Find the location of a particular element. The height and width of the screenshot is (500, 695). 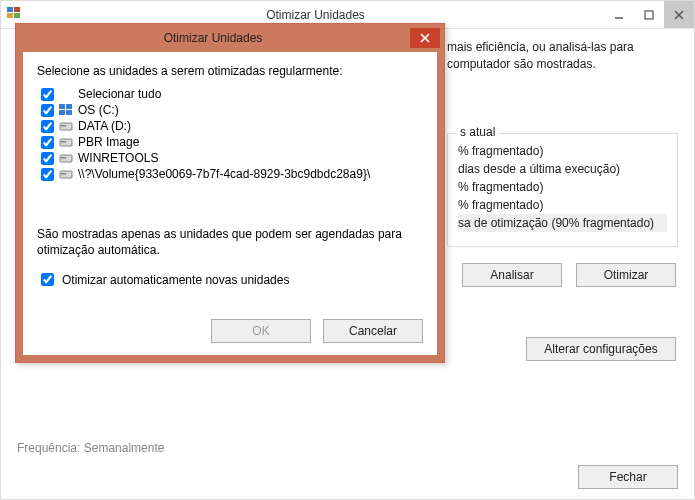

footer: Fechar is located at coordinates (628, 477).